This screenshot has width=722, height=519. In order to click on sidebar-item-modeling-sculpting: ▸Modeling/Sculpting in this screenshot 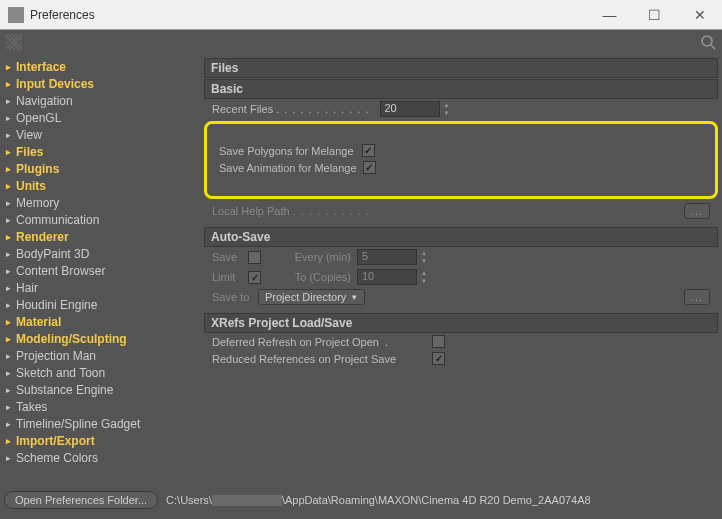, I will do `click(100, 338)`.